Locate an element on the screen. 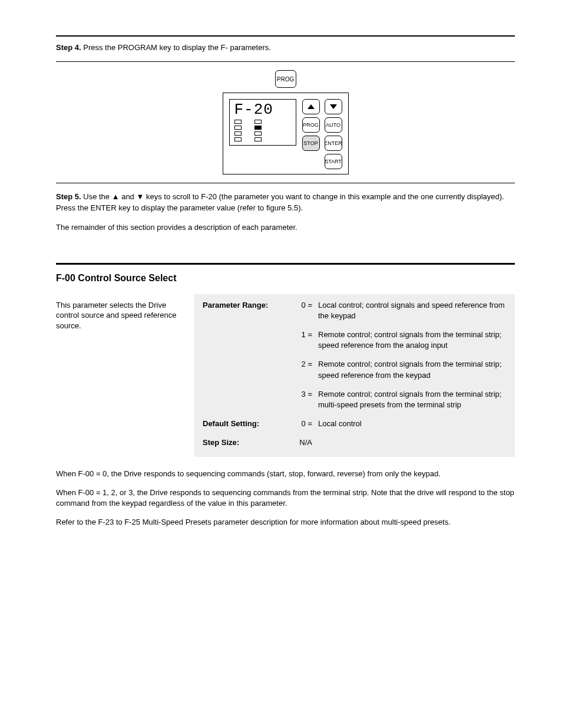 This screenshot has width=562, height=728. step-4-text: Step 4. Press the PROGRAM key to display… is located at coordinates (285, 48).